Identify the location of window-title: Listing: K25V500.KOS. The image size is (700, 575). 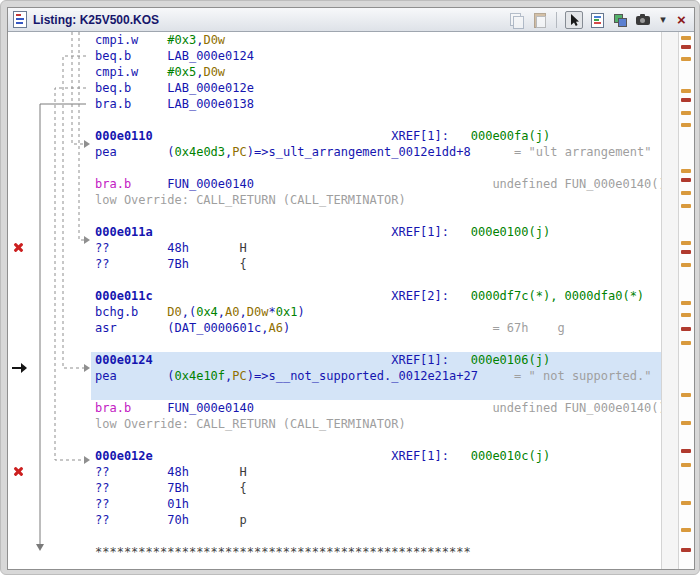
(96, 20).